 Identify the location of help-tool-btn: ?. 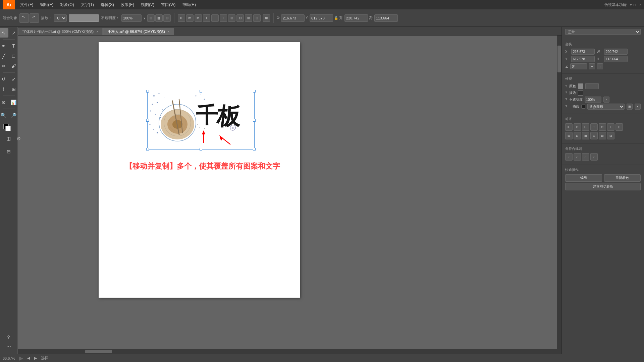
(9, 337).